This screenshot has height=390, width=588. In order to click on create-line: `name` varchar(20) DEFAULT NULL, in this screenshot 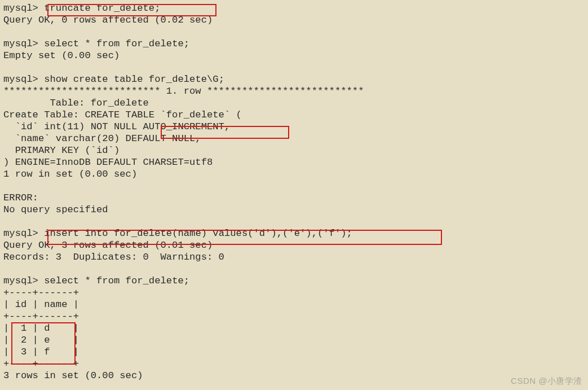, I will do `click(103, 139)`.